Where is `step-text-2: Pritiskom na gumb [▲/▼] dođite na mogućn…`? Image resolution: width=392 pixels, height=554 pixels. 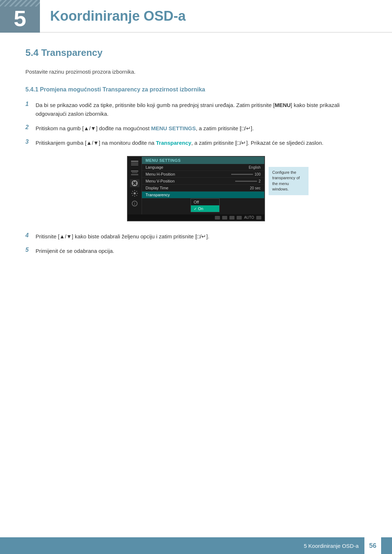 step-text-2: Pritiskom na gumb [▲/▼] dođite na mogućn… is located at coordinates (144, 128).